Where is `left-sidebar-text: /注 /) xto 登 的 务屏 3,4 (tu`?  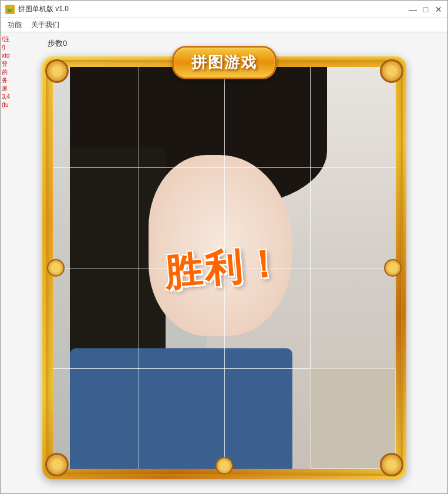 left-sidebar-text: /注 /) xto 登 的 务屏 3,4 (tu is located at coordinates (7, 263).